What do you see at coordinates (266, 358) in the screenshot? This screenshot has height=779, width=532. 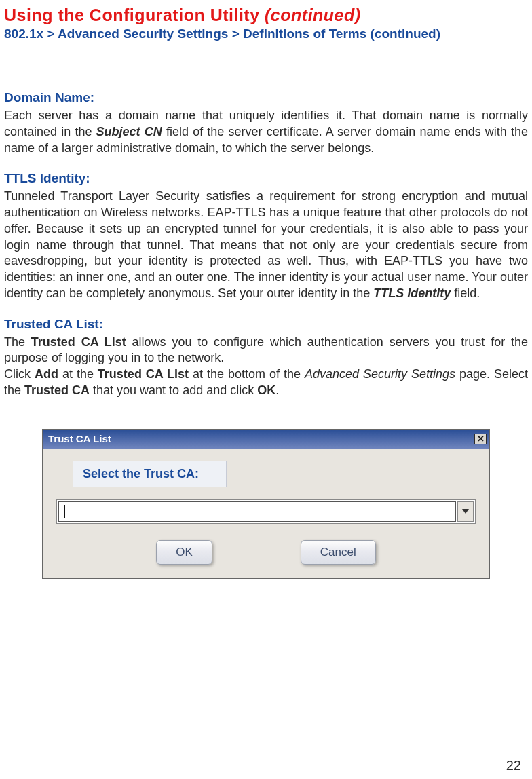 I see `section-trusted-ca-list: Trusted CA List: The Trusted CA List all…` at bounding box center [266, 358].